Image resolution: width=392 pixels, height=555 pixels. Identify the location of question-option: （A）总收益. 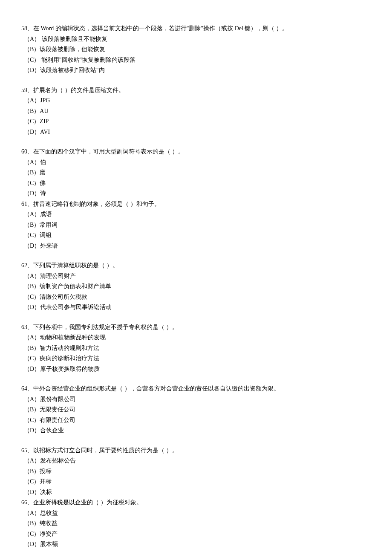
(196, 513).